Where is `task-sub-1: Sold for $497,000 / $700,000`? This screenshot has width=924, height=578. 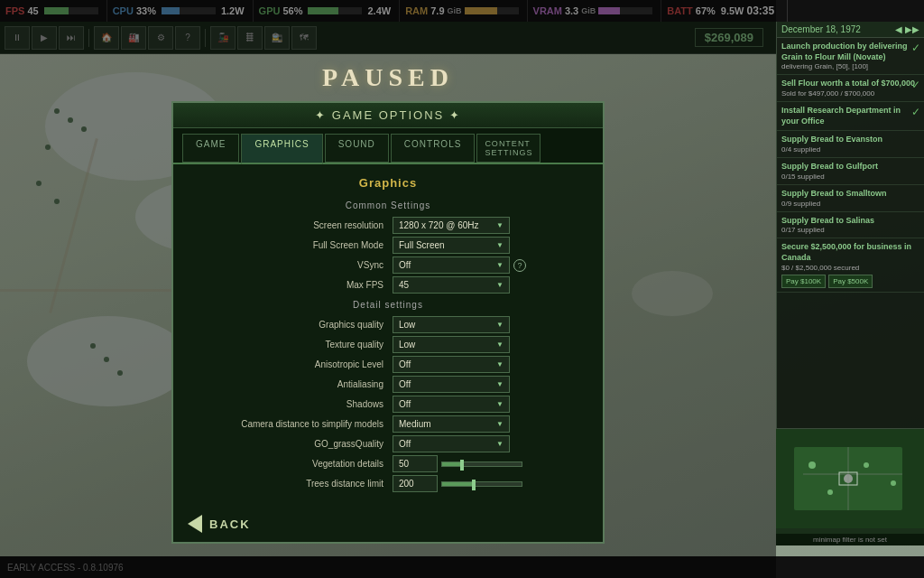
task-sub-1: Sold for $497,000 / $700,000 is located at coordinates (850, 94).